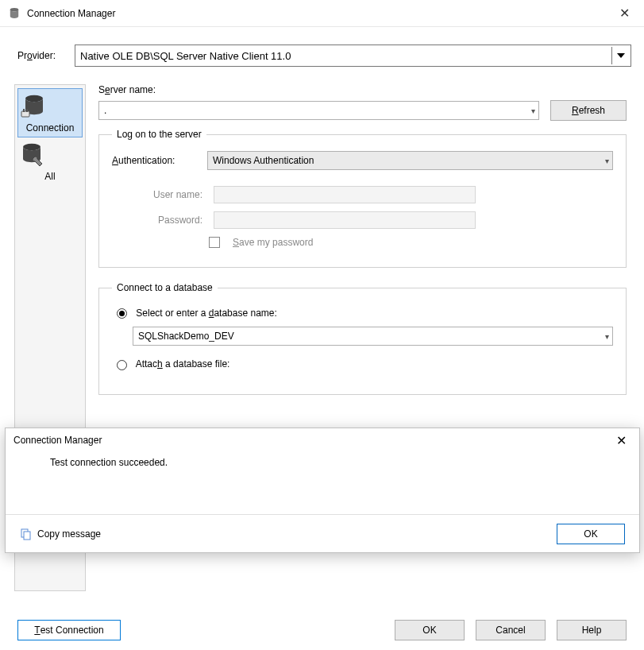  I want to click on authentication-value: Windows Authentication, so click(264, 161).